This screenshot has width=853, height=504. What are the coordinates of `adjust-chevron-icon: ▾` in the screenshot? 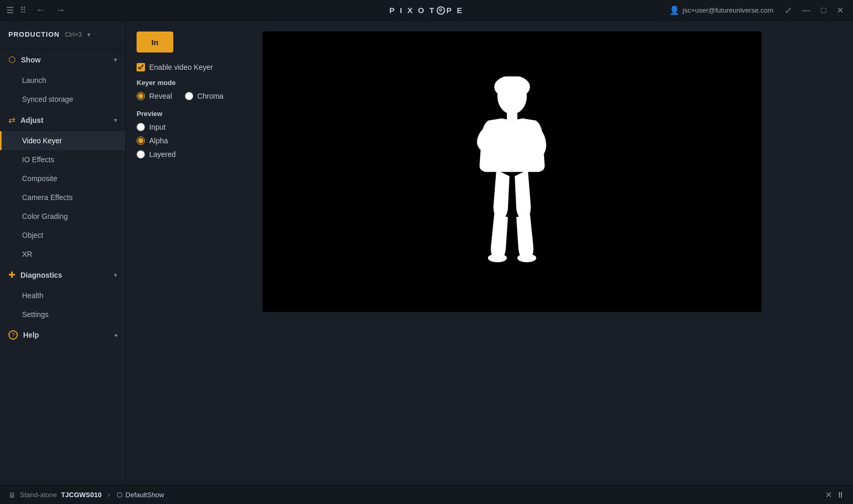 It's located at (116, 120).